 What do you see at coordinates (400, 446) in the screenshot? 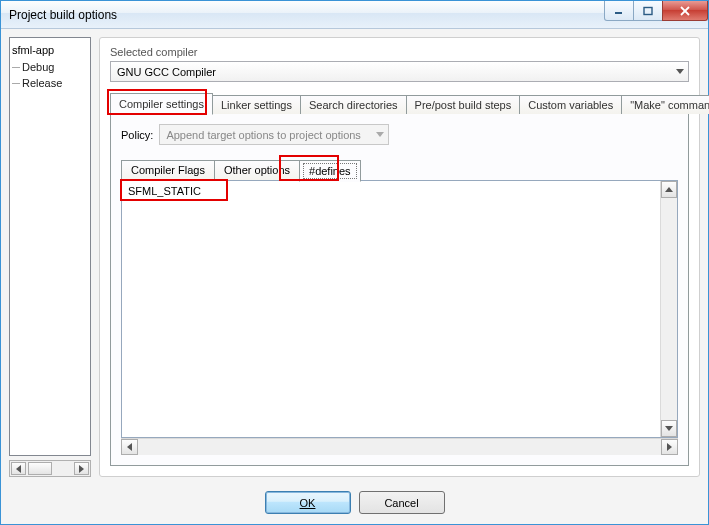
I see `defines-horizontal-scrollbar` at bounding box center [400, 446].